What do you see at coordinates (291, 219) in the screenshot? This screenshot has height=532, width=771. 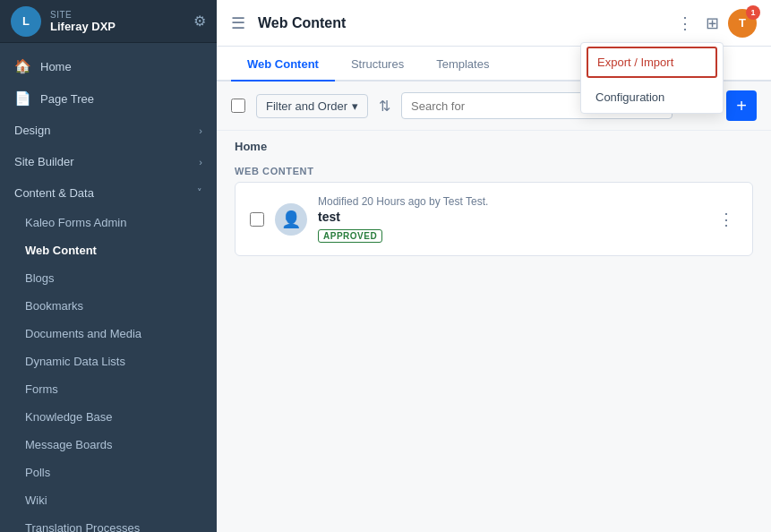 I see `user-icon: 👤` at bounding box center [291, 219].